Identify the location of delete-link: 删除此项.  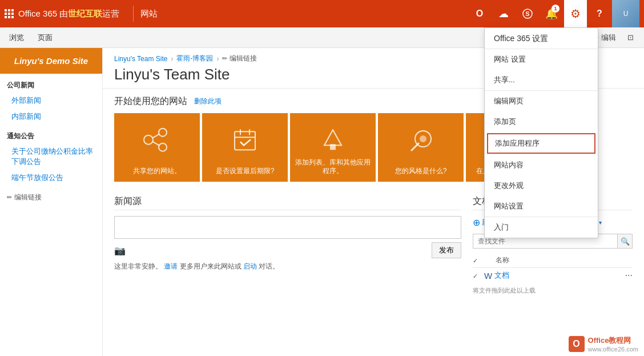
(208, 102).